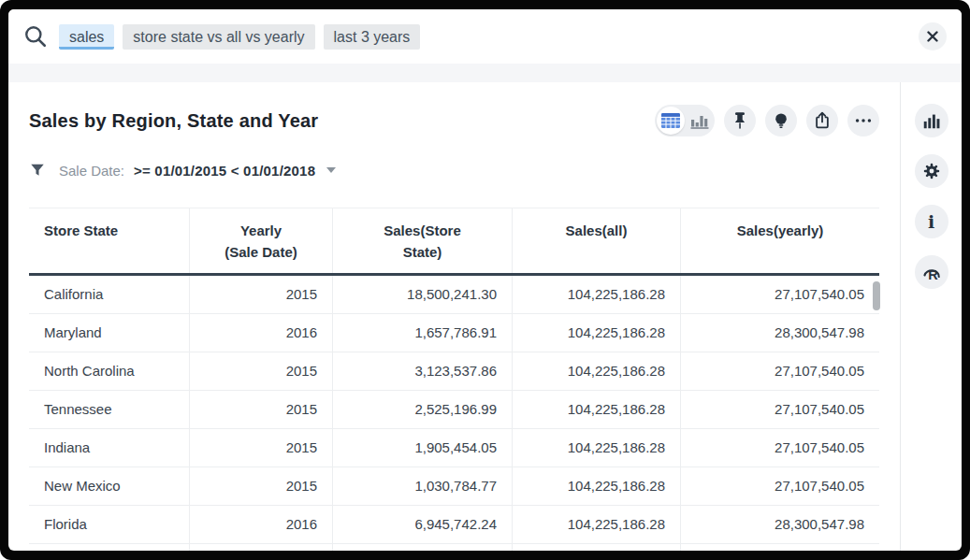  Describe the element at coordinates (422, 409) in the screenshot. I see `cell-sales-store-state: 2,525,196.99` at that location.